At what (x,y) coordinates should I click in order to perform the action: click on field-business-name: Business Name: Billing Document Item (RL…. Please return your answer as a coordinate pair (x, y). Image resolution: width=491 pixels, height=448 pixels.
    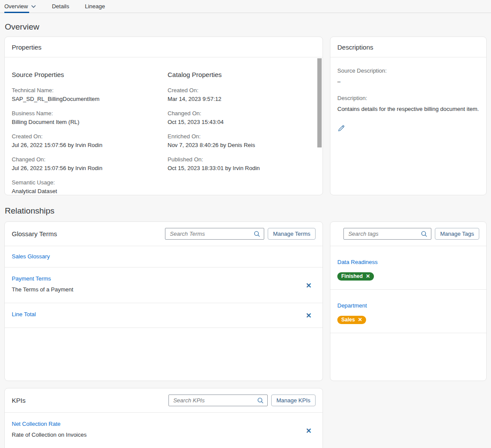
    Looking at the image, I should click on (90, 118).